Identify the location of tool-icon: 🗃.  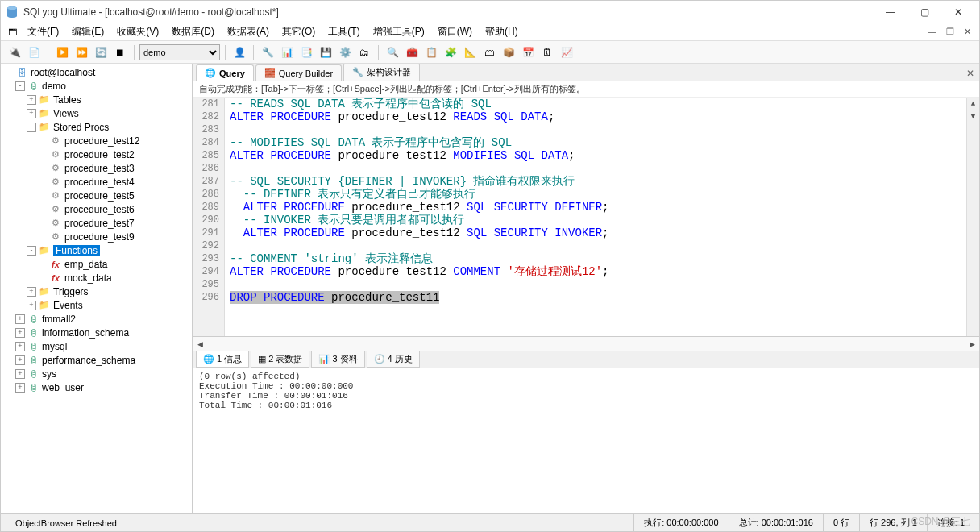
(489, 52).